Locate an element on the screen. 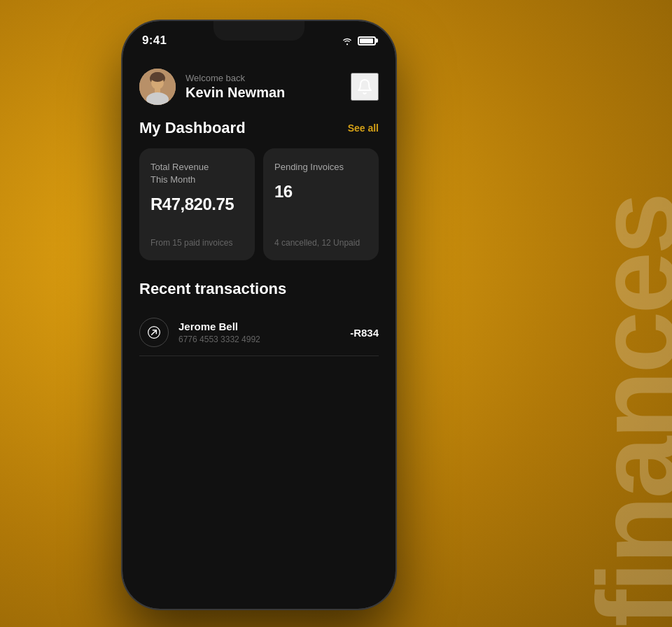  pending-invoices-value: 16 is located at coordinates (321, 192).